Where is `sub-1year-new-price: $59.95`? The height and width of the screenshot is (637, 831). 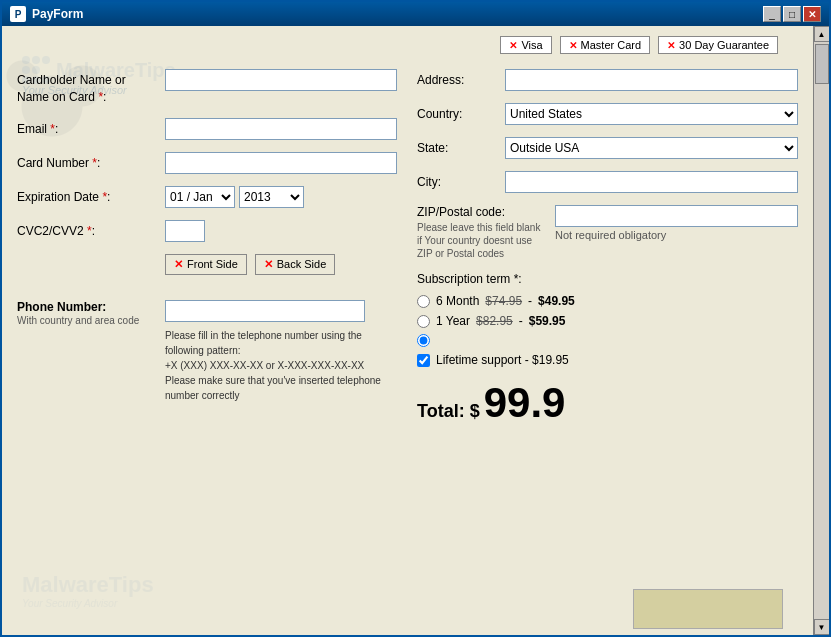 sub-1year-new-price: $59.95 is located at coordinates (548, 321).